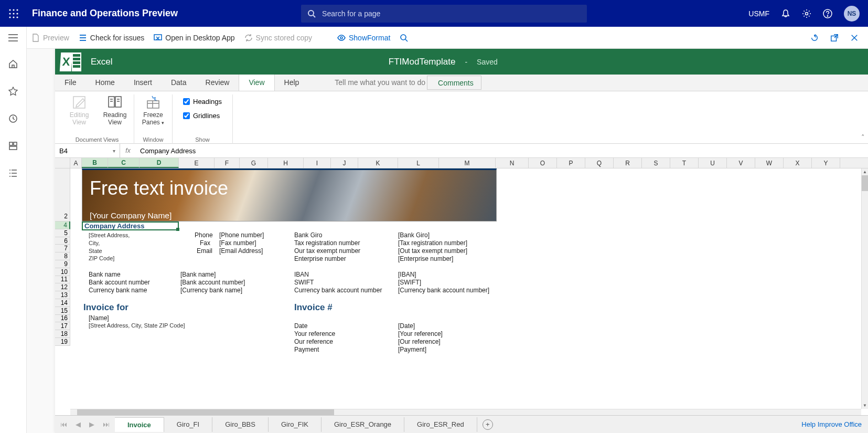 This screenshot has height=433, width=868. I want to click on nav-hamburger-button, so click(13, 39).